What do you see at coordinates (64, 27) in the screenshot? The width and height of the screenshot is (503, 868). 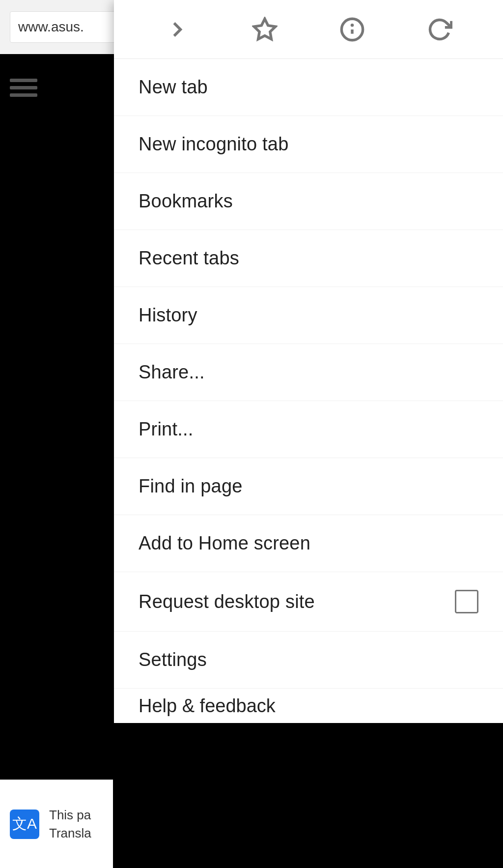 I see `url-bar: www.asus.` at bounding box center [64, 27].